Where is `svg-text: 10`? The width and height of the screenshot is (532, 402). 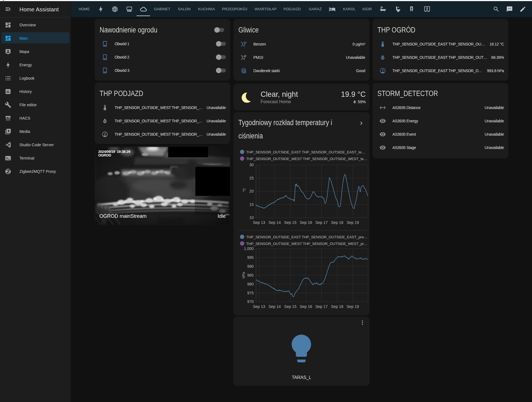 svg-text: 10 is located at coordinates (251, 218).